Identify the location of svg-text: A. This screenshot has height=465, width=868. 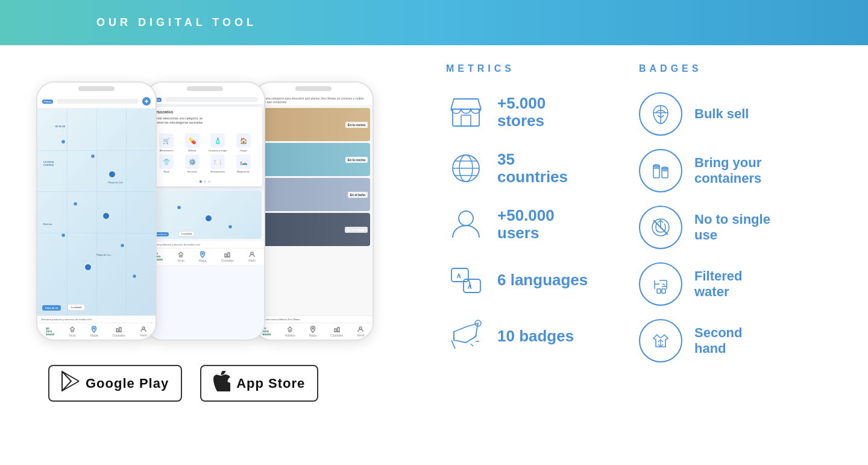
(459, 276).